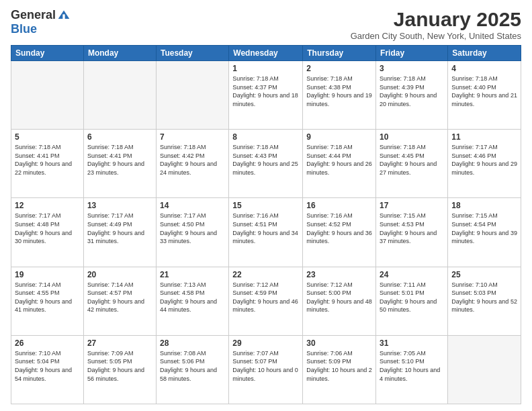 This screenshot has width=532, height=411. What do you see at coordinates (34, 15) in the screenshot?
I see `logo-general-text: General` at bounding box center [34, 15].